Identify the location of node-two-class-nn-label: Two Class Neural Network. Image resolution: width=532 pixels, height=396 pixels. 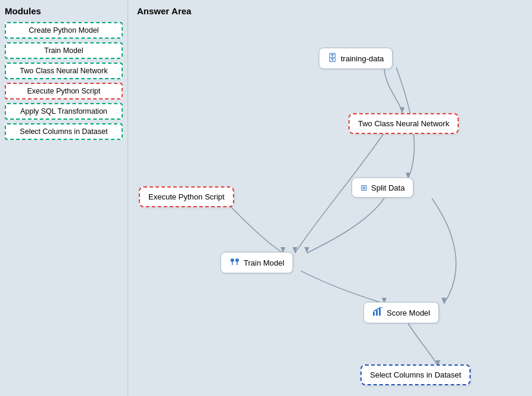
(404, 124).